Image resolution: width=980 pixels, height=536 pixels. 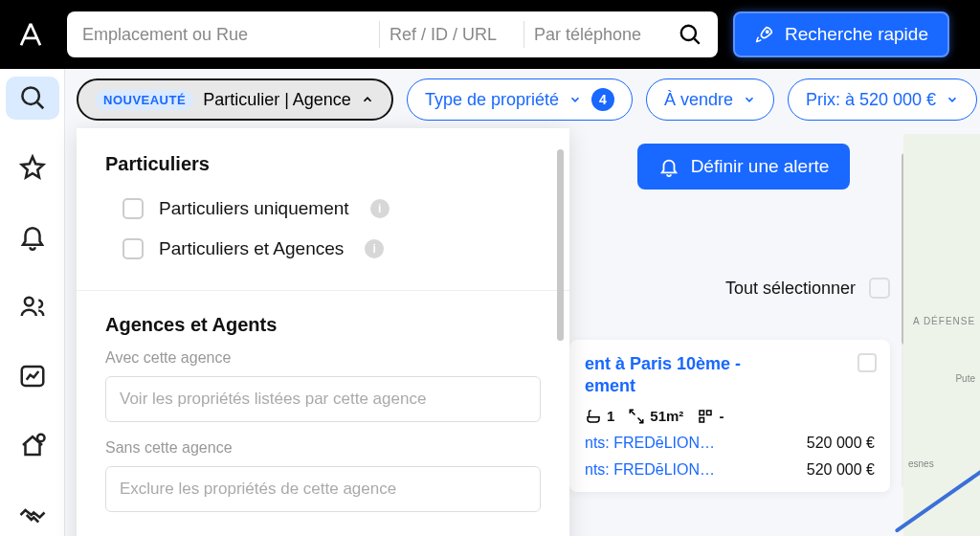 I want to click on alert-label: Définir une alerte, so click(x=760, y=167).